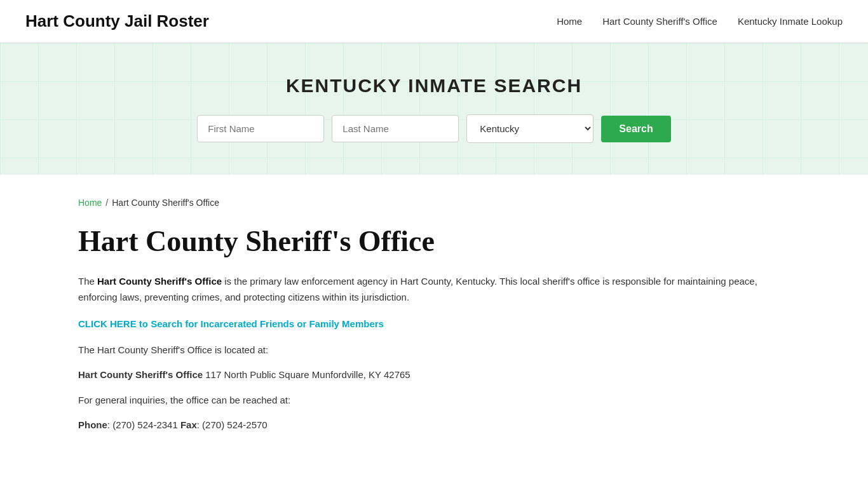 The image size is (868, 488). I want to click on fax-number: : (270) 524-2570, so click(233, 424).